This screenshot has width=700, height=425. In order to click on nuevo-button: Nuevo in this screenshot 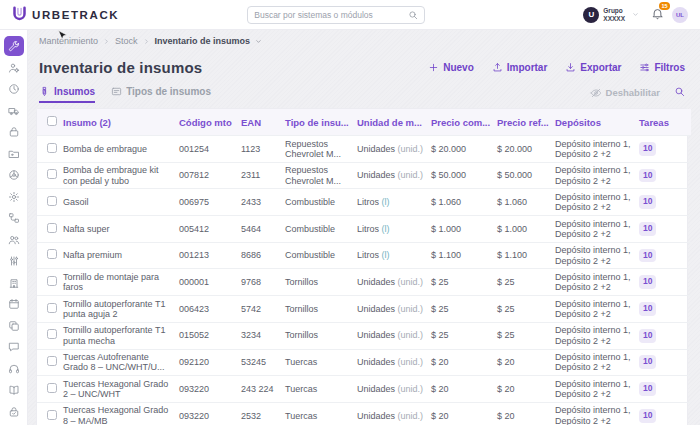, I will do `click(451, 68)`.